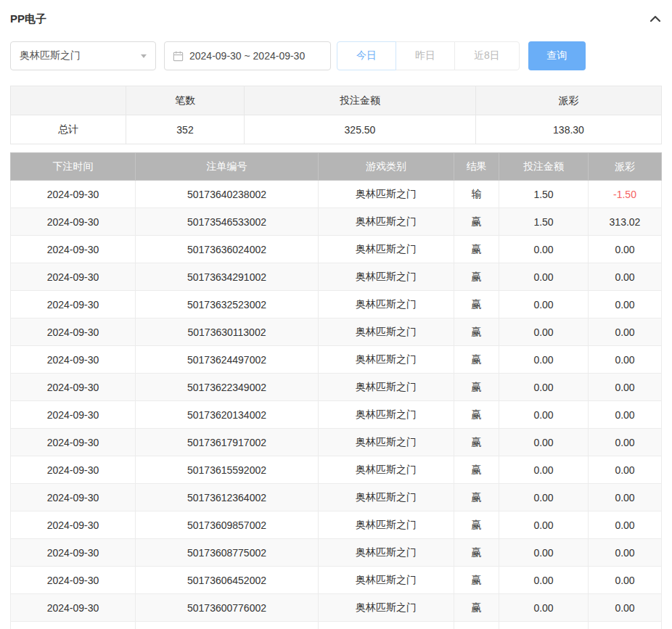  What do you see at coordinates (425, 56) in the screenshot?
I see `yesterday-button: 昨日` at bounding box center [425, 56].